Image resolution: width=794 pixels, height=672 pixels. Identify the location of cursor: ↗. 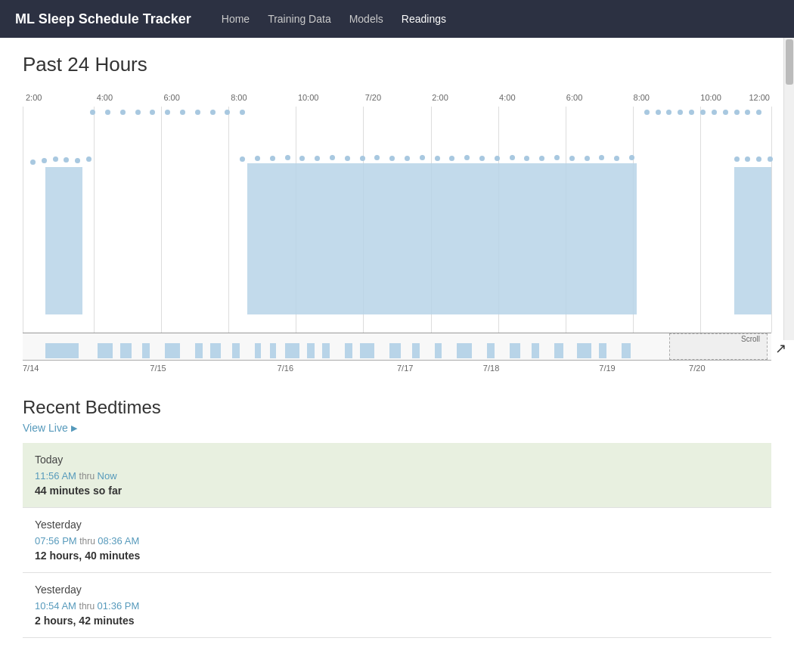
(780, 348).